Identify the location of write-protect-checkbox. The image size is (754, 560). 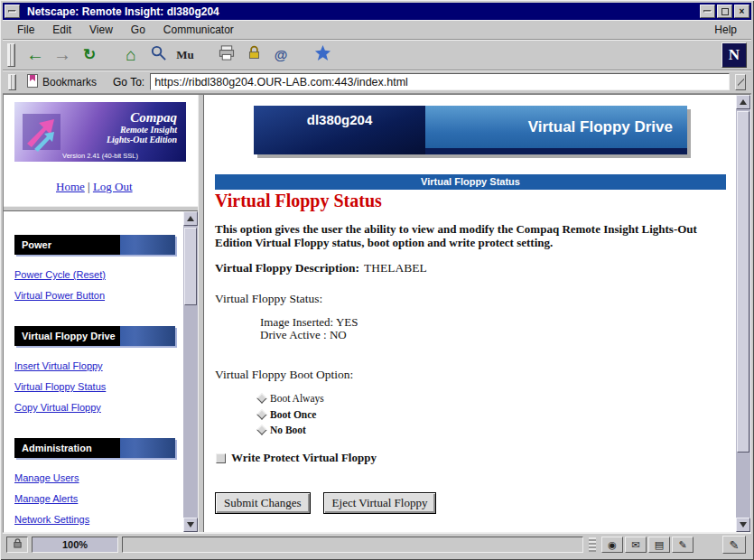
(220, 459).